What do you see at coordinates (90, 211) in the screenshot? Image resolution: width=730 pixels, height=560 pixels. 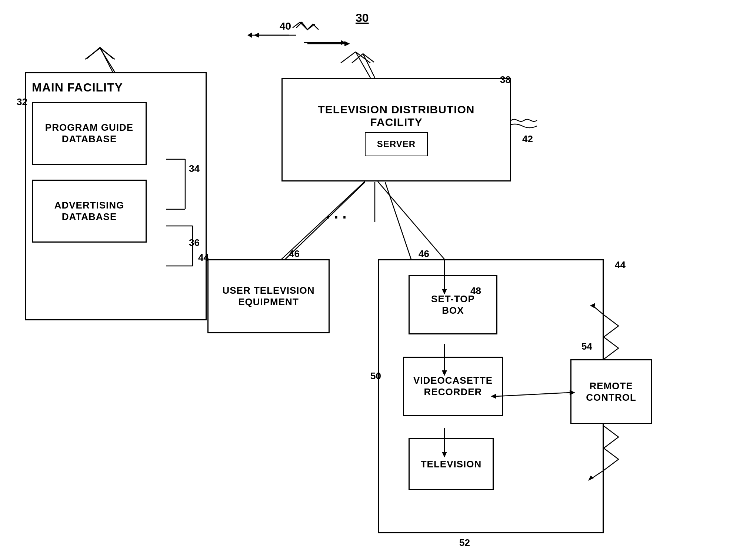 I see `advertising-label: ADVERTISINGDATABASE` at bounding box center [90, 211].